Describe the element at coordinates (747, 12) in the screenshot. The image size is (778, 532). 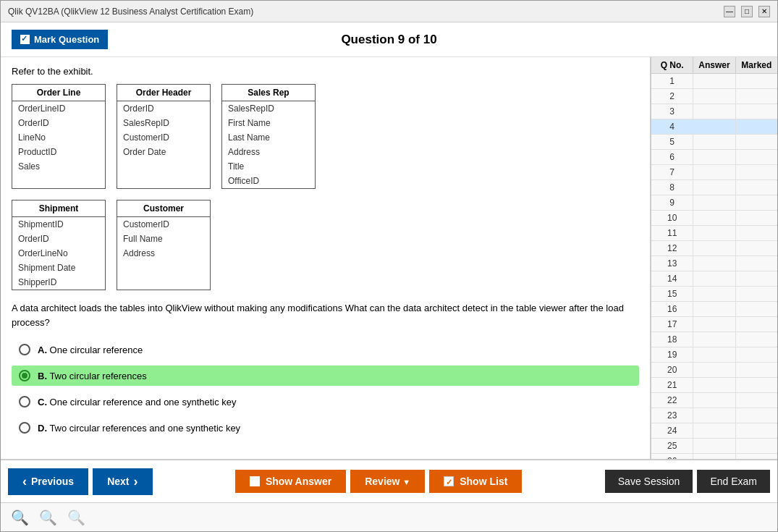
I see `maximize-button: □` at that location.